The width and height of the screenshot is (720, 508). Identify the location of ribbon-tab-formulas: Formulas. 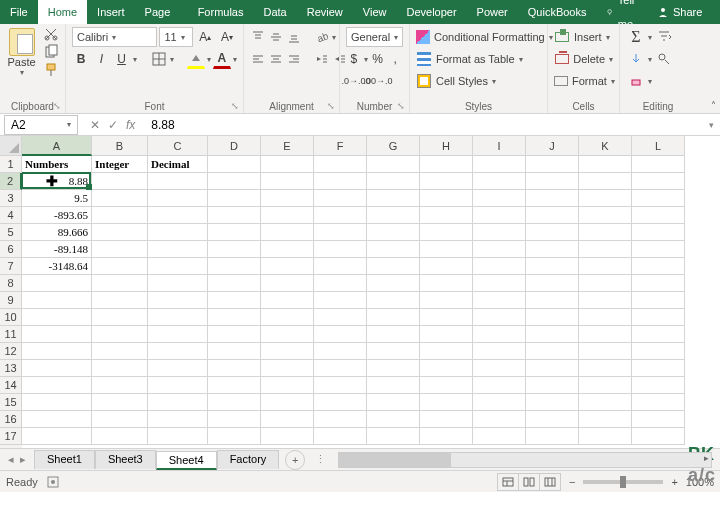
(221, 12).